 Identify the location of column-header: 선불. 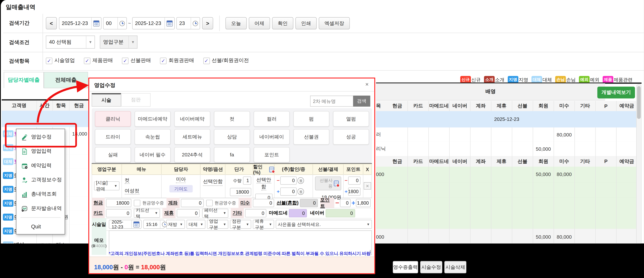
(522, 106).